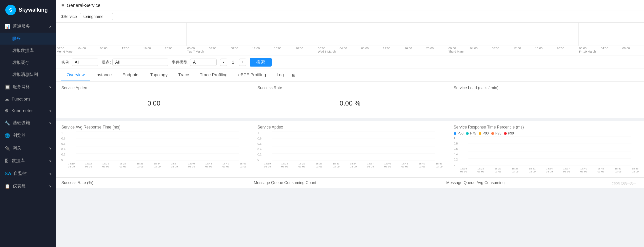 The height and width of the screenshot is (247, 644). What do you see at coordinates (23, 111) in the screenshot?
I see `sidebar-group-kubernetes-label: Kubernetes` at bounding box center [23, 111].